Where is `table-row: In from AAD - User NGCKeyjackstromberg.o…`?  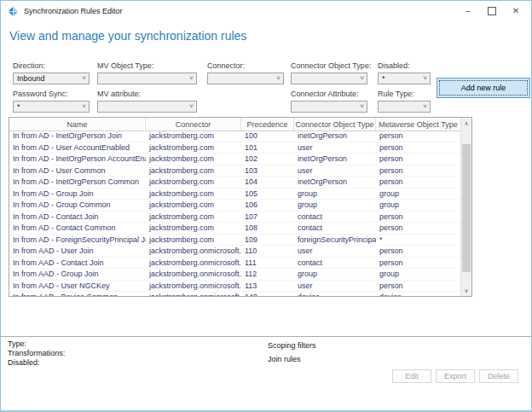
table-row: In from AAD - User NGCKeyjackstromberg.o… is located at coordinates (235, 287).